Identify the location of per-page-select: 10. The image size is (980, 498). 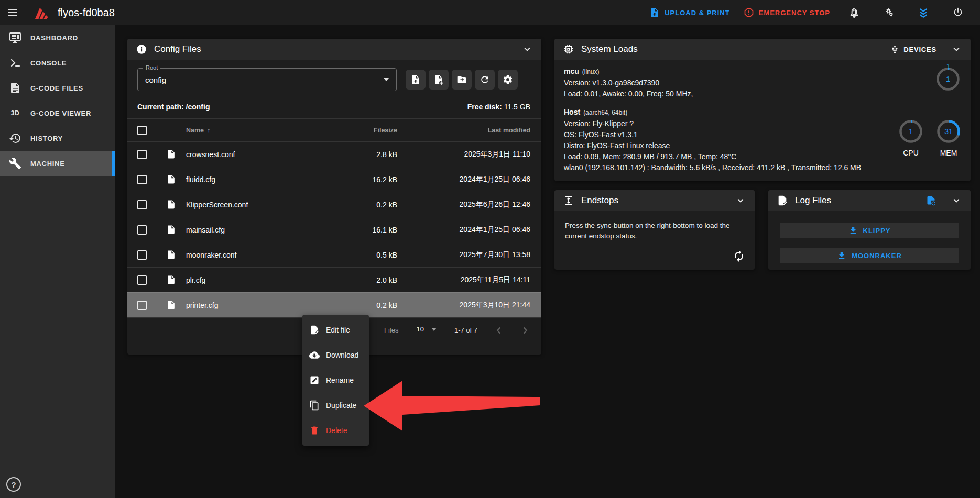
(426, 330).